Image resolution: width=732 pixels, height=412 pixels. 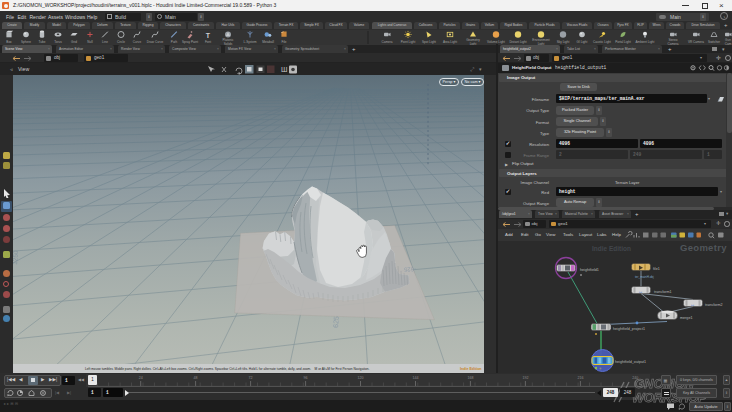 What do you see at coordinates (656, 268) in the screenshot?
I see `svg-text: file1` at bounding box center [656, 268].